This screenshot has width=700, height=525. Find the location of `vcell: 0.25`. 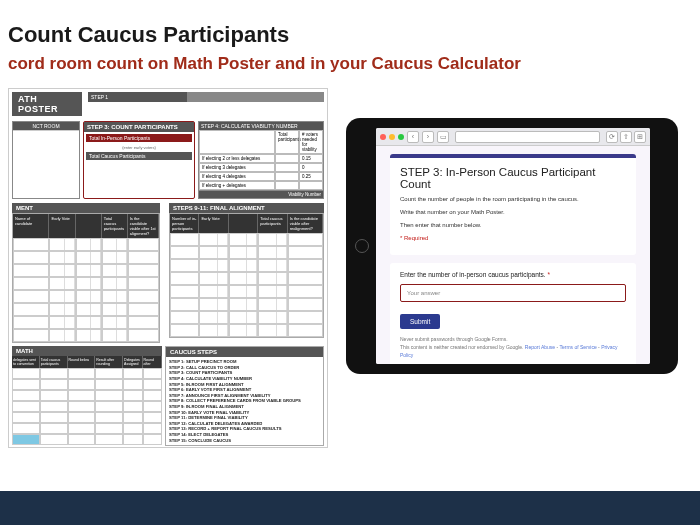

vcell: 0.25 is located at coordinates (311, 176).